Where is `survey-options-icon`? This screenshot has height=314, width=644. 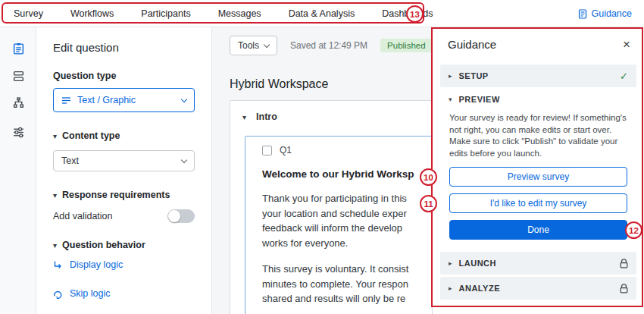
survey-options-icon is located at coordinates (18, 132).